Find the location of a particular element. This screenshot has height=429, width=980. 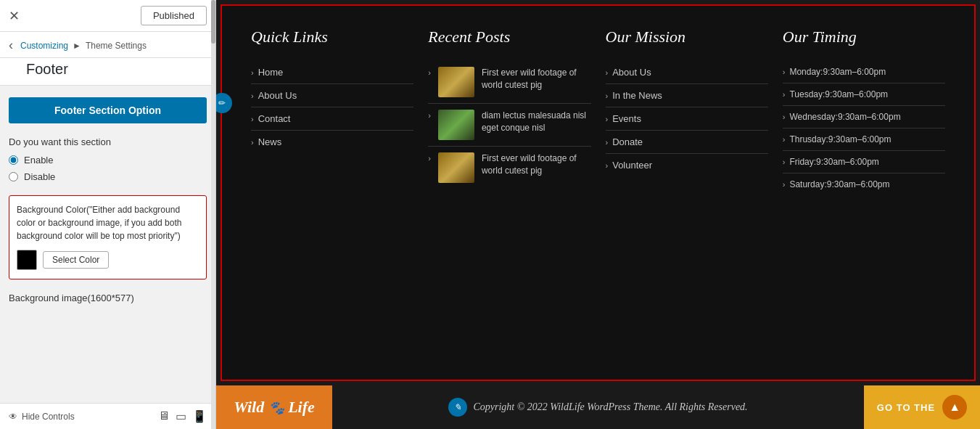

quick-links-title: Quick Links is located at coordinates (332, 37).